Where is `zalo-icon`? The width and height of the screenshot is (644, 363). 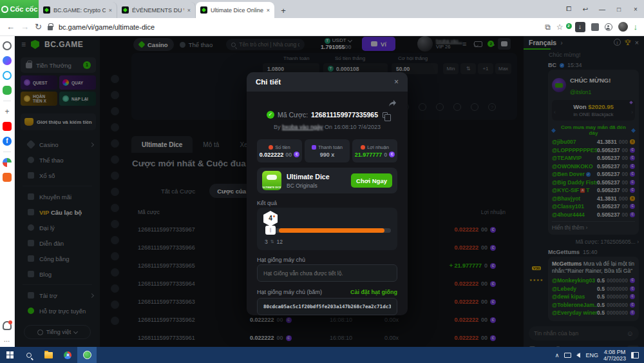 zalo-icon is located at coordinates (7, 75).